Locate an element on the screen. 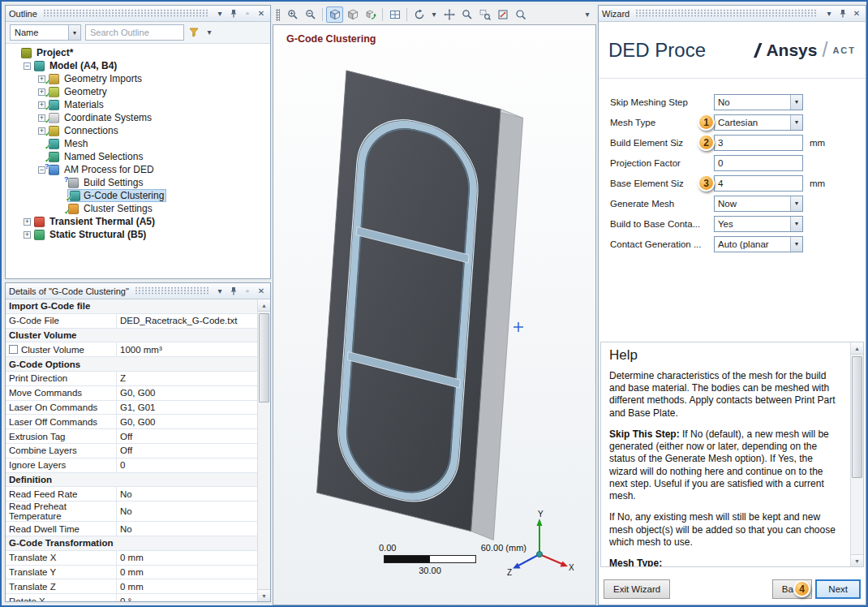 The height and width of the screenshot is (607, 868). details-row: Laser On CommandsG1, G01 is located at coordinates (131, 408).